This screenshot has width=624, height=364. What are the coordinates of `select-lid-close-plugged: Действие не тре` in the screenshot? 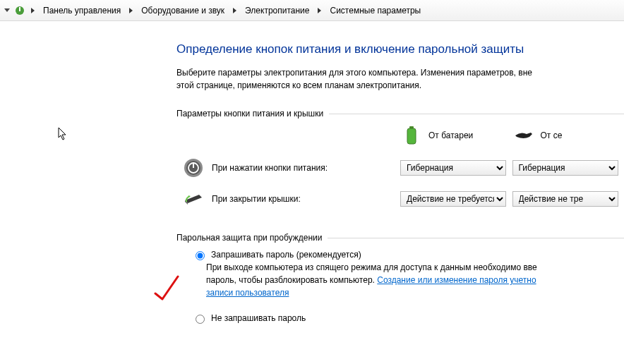 It's located at (565, 199).